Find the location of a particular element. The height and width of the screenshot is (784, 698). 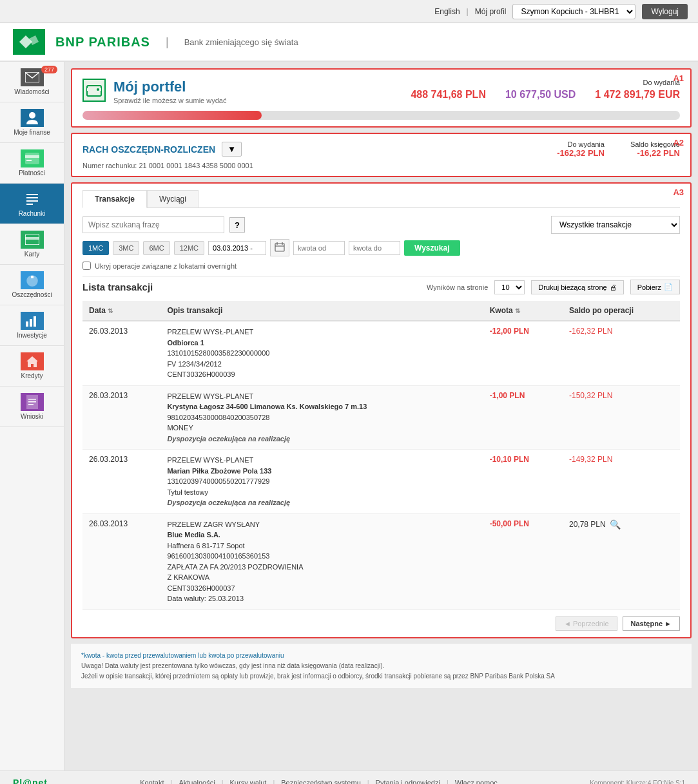

footer-link-aktualnosci: Aktualności is located at coordinates (197, 781).